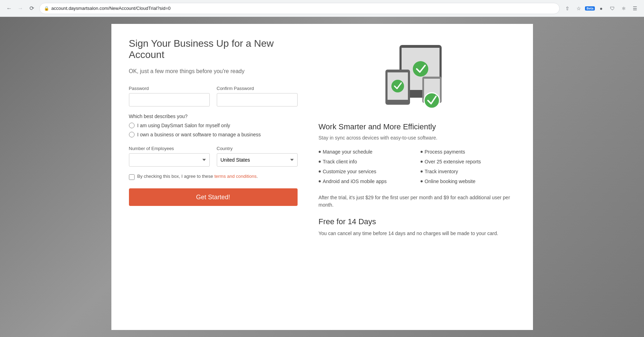  Describe the element at coordinates (468, 162) in the screenshot. I see `feature-item-6: Over 25 extensive reports` at that location.